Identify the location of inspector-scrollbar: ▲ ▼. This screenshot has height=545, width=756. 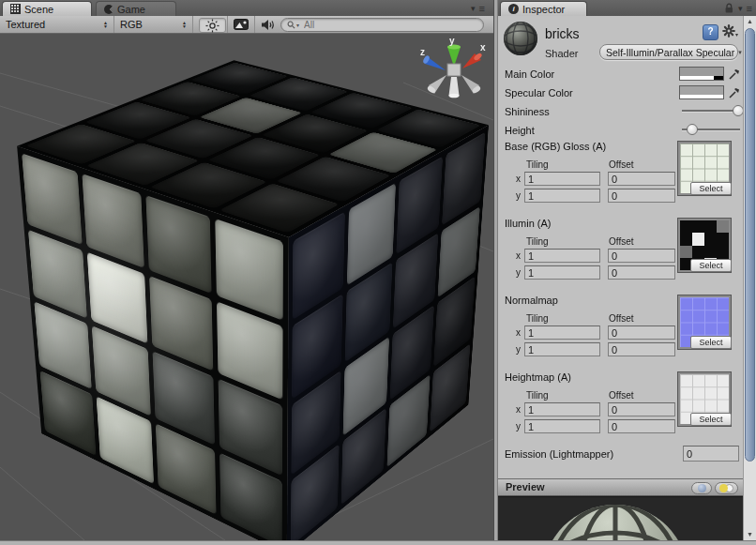
(749, 278).